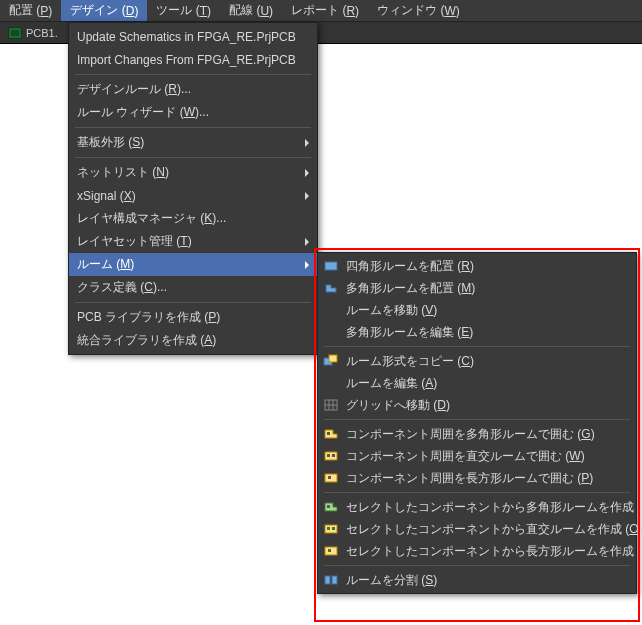  I want to click on submenu-item-label: 多角形ルームを配置 (M), so click(410, 288).